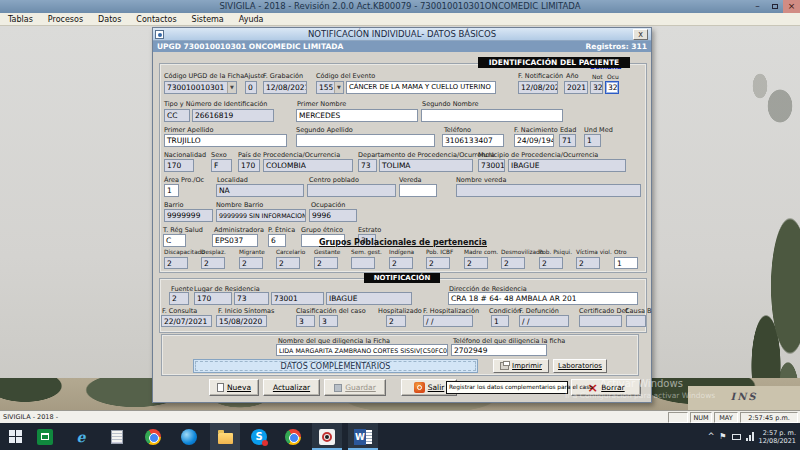  I want to click on primer-apellido-field: TRUJILLO, so click(226, 140).